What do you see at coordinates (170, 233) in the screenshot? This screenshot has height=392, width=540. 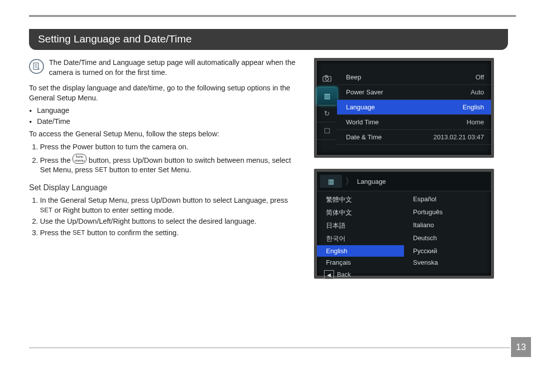 I see `step-b3: Press the SET button to confirm the sett…` at bounding box center [170, 233].